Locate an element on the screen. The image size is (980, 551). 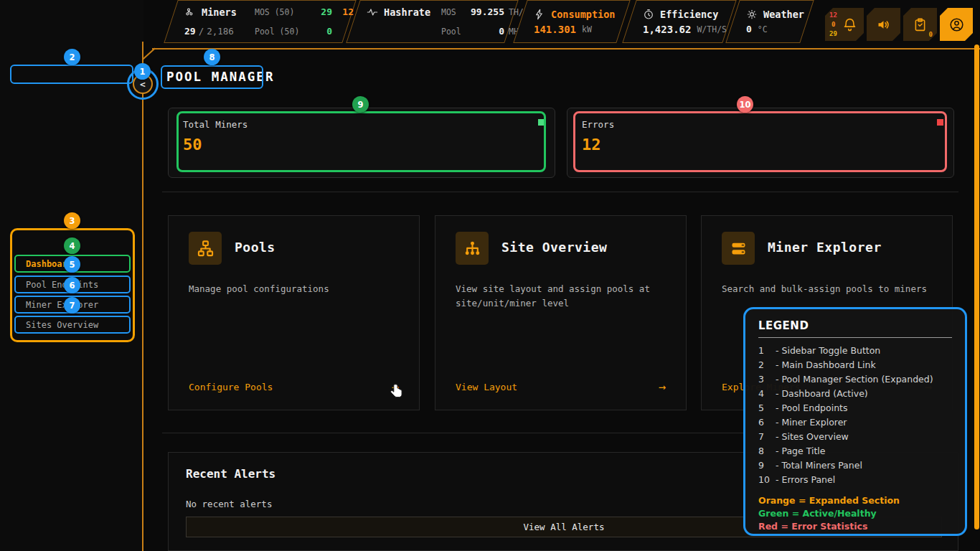
configure-pools-link: Configure Pools is located at coordinates (231, 387).